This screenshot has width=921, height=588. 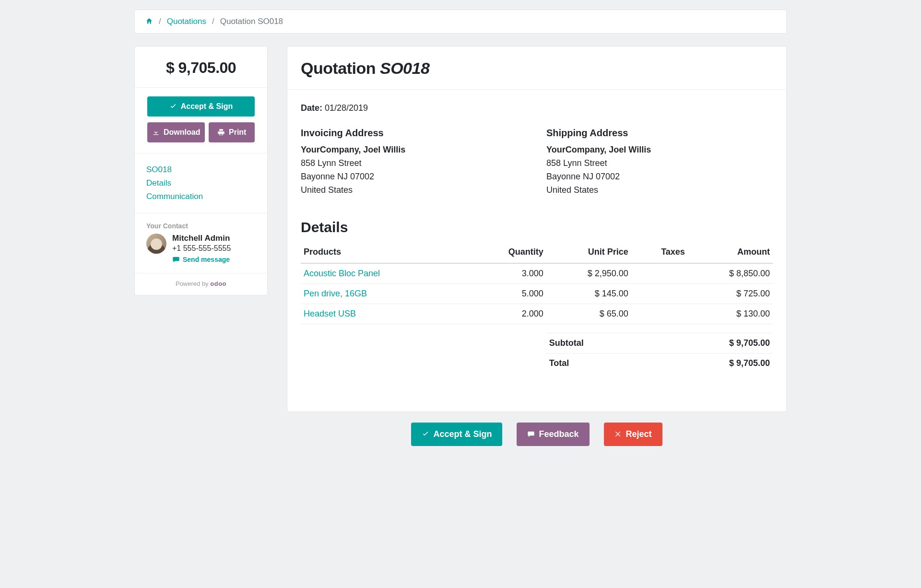 What do you see at coordinates (537, 294) in the screenshot?
I see `table-row: Pen drive, 16GB5.000$ 145.00$ 725.00` at bounding box center [537, 294].